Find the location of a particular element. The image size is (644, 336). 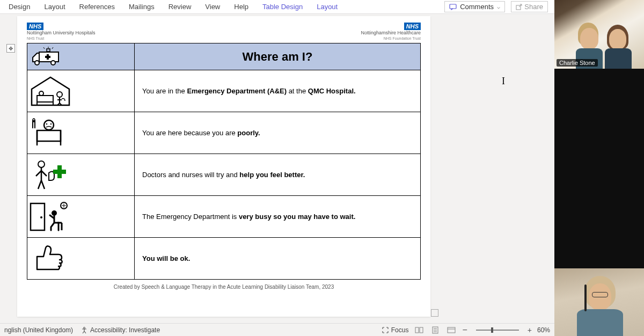

table-row: The Emergency Department is very busy so… is located at coordinates (224, 217).